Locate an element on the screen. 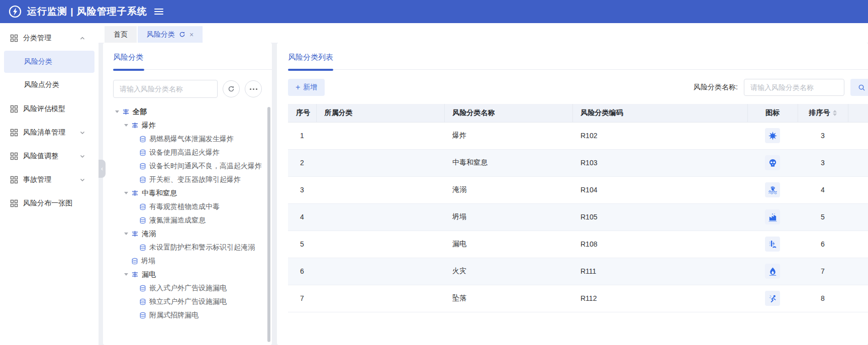 The image size is (868, 345). tree-panel-title: 风险分类 is located at coordinates (192, 57).